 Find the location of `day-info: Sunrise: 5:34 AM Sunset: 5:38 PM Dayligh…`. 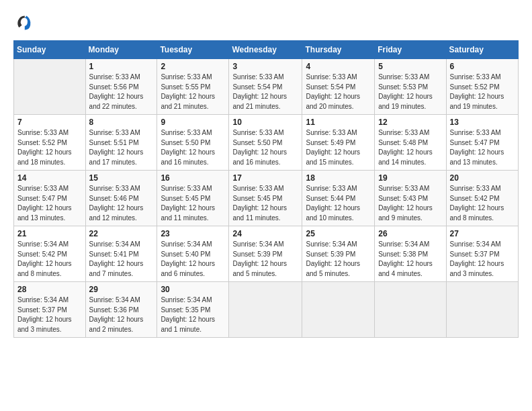

day-info: Sunrise: 5:34 AM Sunset: 5:38 PM Dayligh… is located at coordinates (410, 259).